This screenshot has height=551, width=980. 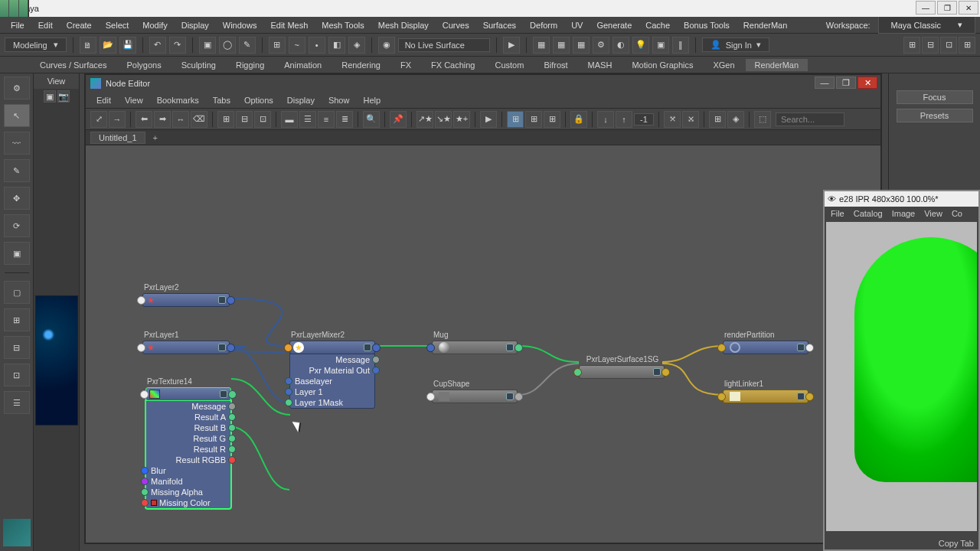 What do you see at coordinates (188, 503) in the screenshot?
I see `attr-missing-color: Missing Color` at bounding box center [188, 503].